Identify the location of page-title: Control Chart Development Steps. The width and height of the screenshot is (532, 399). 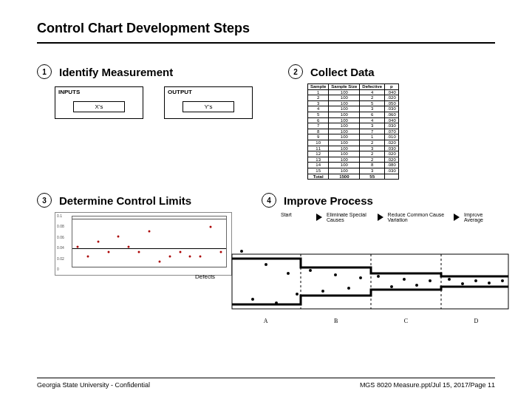
(266, 28).